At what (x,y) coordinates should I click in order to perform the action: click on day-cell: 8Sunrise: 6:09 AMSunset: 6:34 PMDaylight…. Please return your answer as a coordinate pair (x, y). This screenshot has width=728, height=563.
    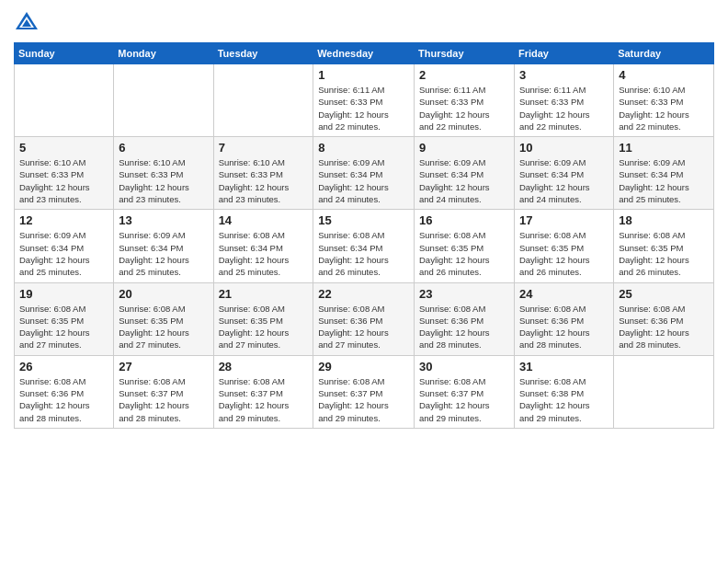
    Looking at the image, I should click on (364, 173).